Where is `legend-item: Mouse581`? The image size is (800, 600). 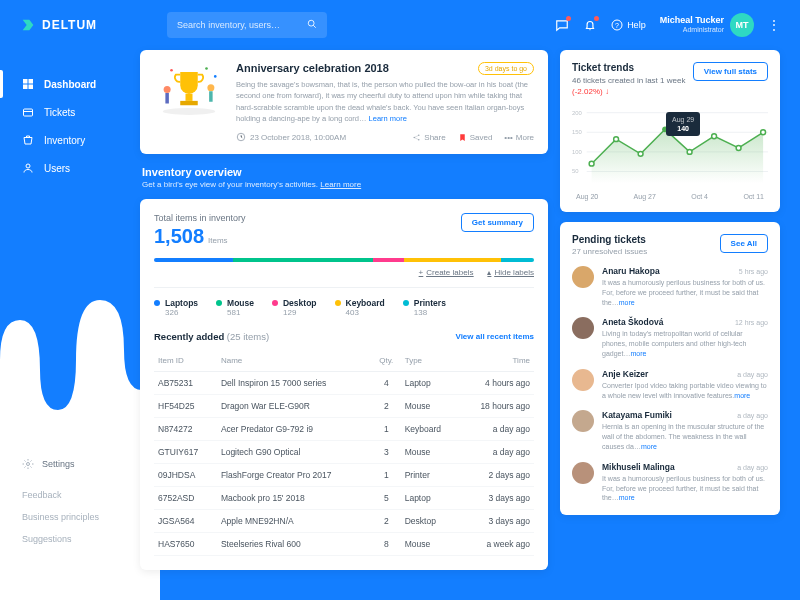
legend-item: Mouse581 is located at coordinates (235, 308).